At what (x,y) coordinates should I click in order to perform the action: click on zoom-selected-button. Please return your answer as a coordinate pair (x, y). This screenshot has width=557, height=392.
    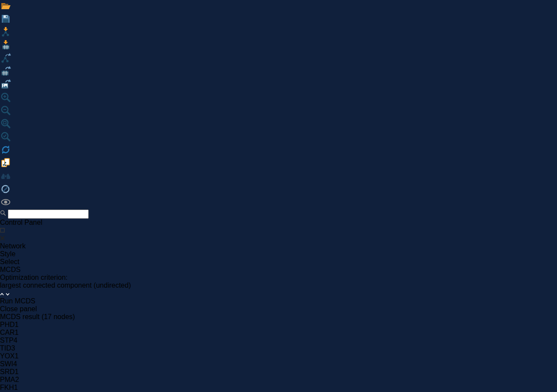
    Looking at the image, I should click on (279, 138).